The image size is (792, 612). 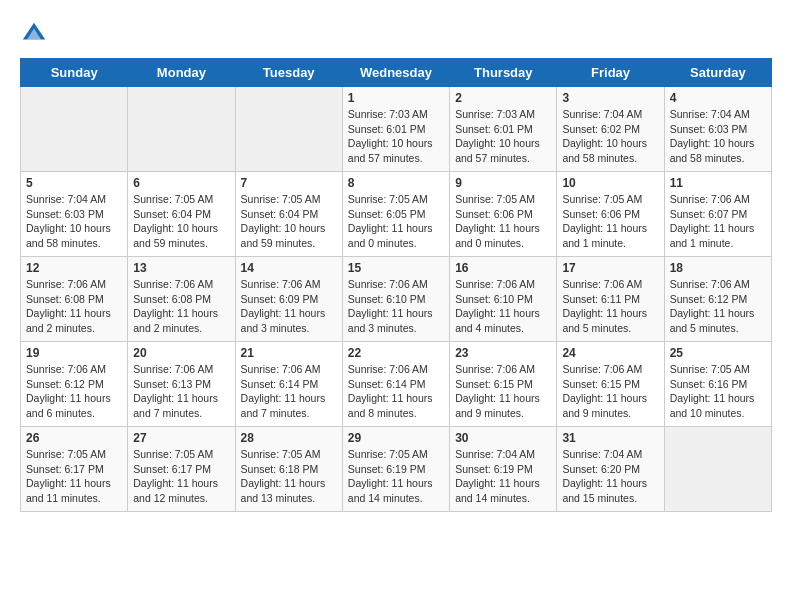 I want to click on day-number: 25, so click(x=718, y=353).